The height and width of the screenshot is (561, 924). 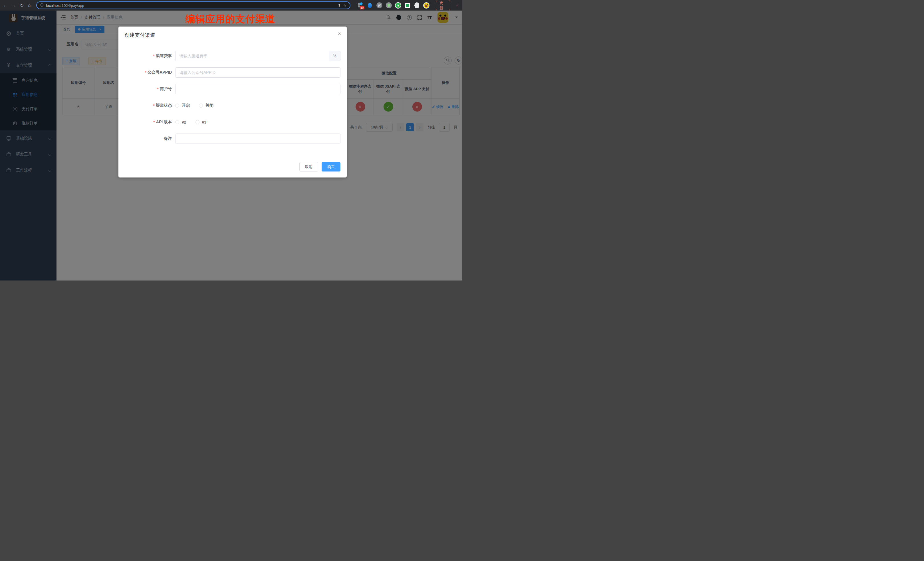 I want to click on browser-update-button: 更新, so click(x=443, y=6).